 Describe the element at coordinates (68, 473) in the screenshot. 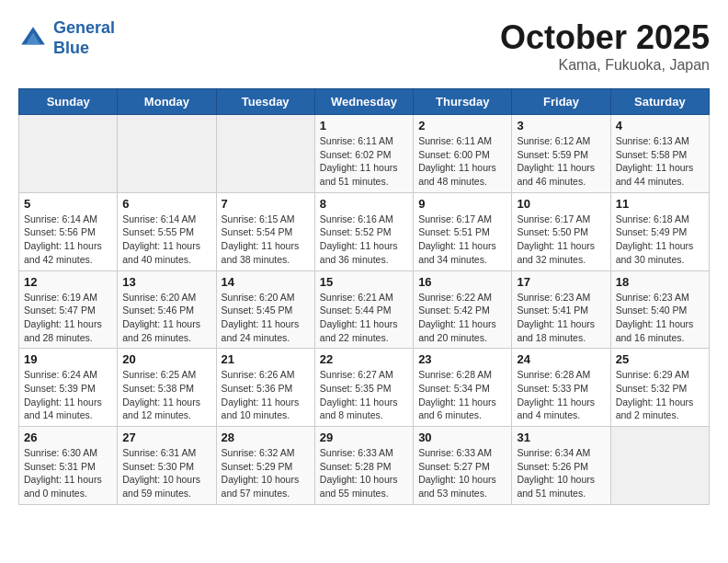

I see `day-info: Sunrise: 6:30 AM Sunset: 5:31 PM Dayligh…` at that location.